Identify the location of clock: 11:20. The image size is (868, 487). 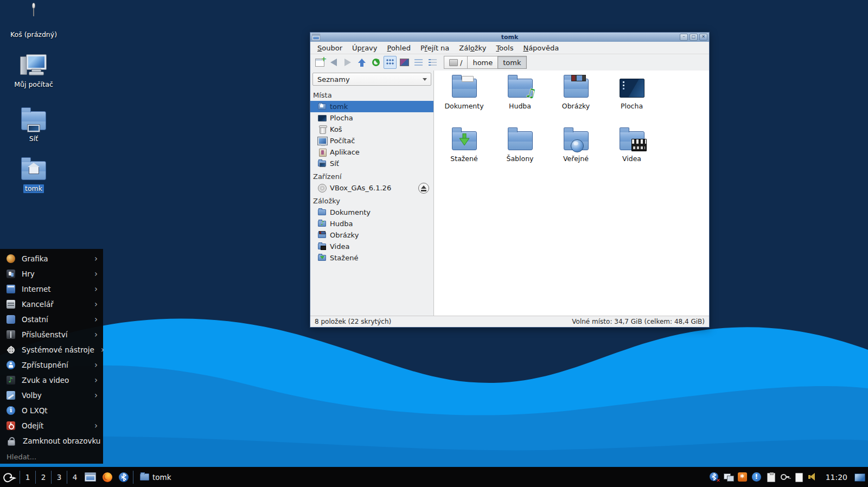
(837, 477).